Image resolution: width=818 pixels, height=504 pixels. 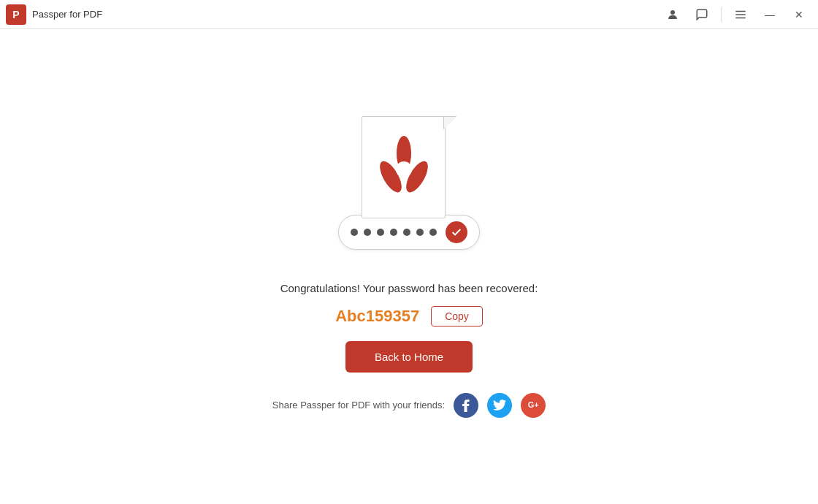 I want to click on titlebar-controls: — ✕, so click(x=736, y=15).